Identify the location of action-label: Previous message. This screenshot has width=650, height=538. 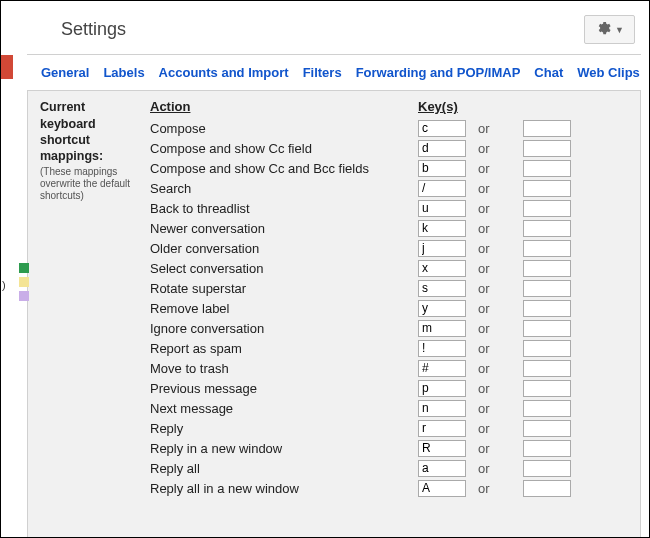
(284, 388).